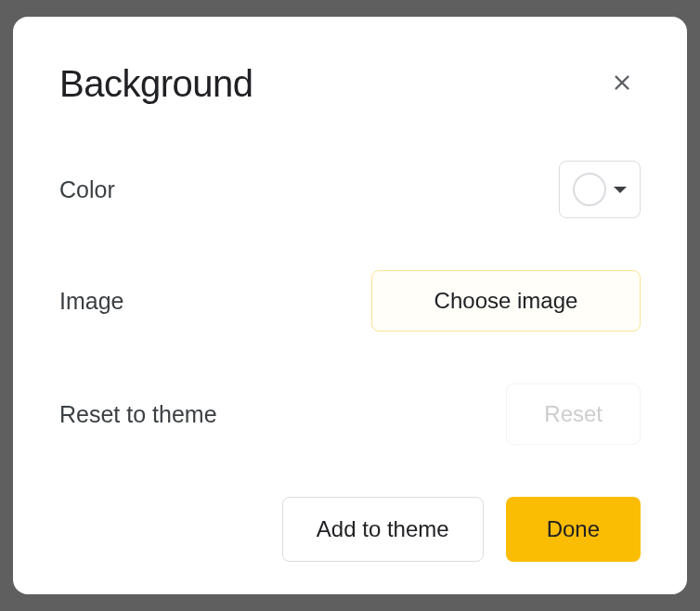 The width and height of the screenshot is (700, 611). What do you see at coordinates (87, 189) in the screenshot?
I see `color-label: Color` at bounding box center [87, 189].